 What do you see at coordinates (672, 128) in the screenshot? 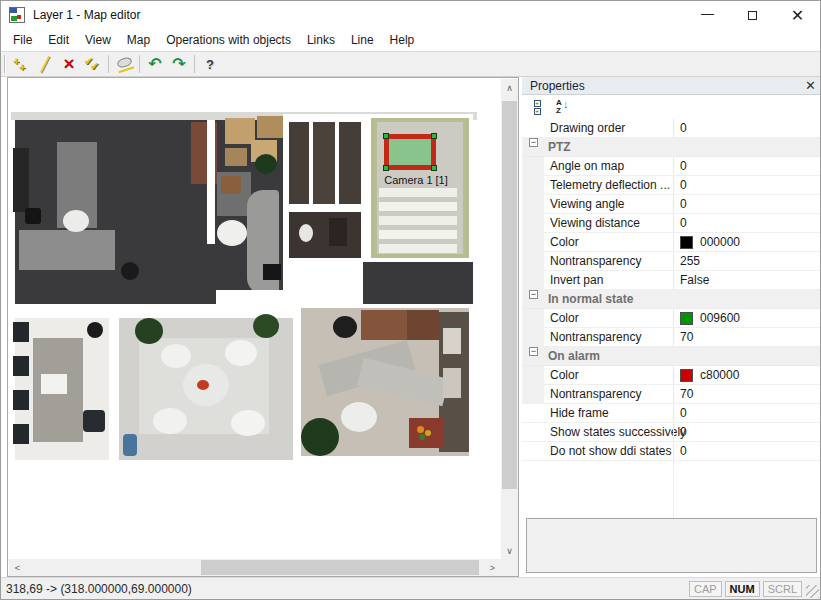
I see `property-row: Drawing order0` at bounding box center [672, 128].